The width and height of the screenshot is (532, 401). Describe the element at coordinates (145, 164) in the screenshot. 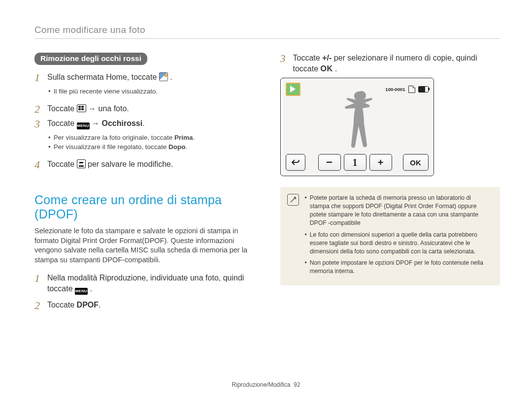

I see `redeye-step-4: 4 Toccate per salvare le modifiche.` at that location.